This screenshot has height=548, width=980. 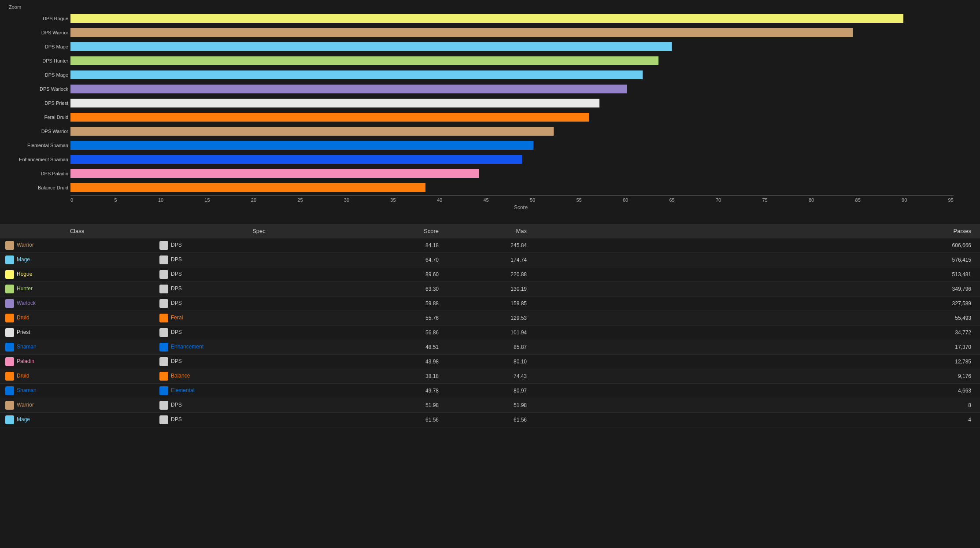 What do you see at coordinates (758, 347) in the screenshot?
I see `parses-cell: 17,370` at bounding box center [758, 347].